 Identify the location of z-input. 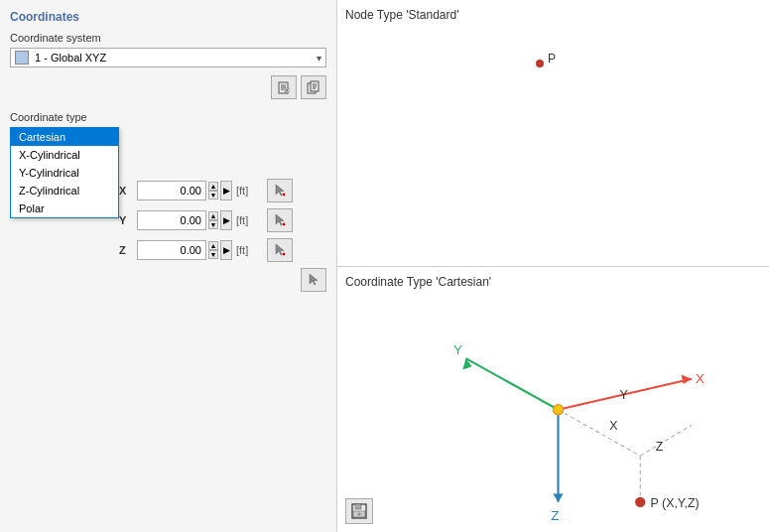
(172, 250).